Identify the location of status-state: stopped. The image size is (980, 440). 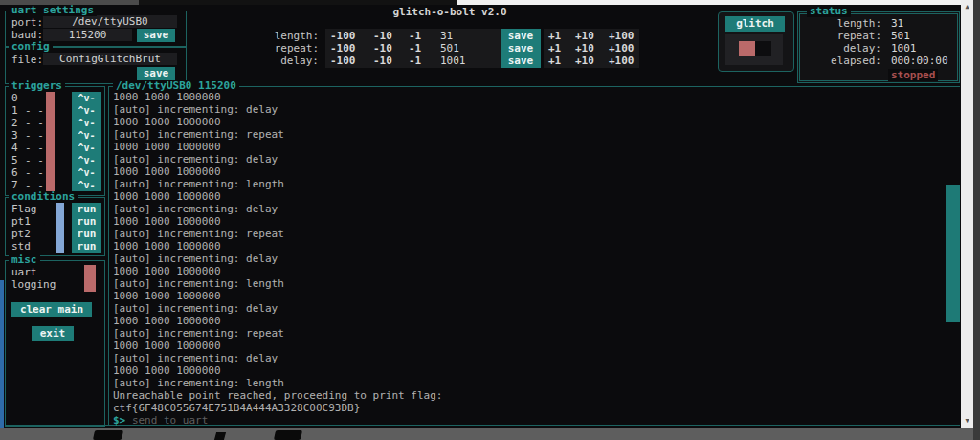
(913, 75).